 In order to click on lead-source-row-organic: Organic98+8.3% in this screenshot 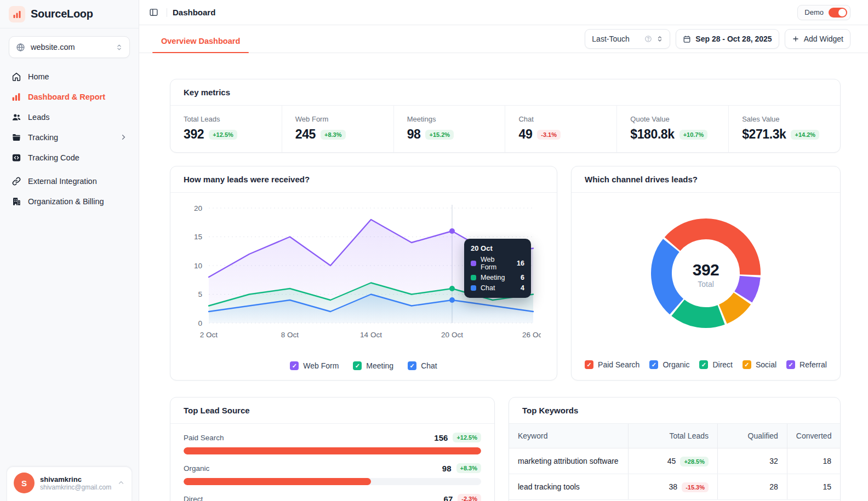, I will do `click(332, 474)`.